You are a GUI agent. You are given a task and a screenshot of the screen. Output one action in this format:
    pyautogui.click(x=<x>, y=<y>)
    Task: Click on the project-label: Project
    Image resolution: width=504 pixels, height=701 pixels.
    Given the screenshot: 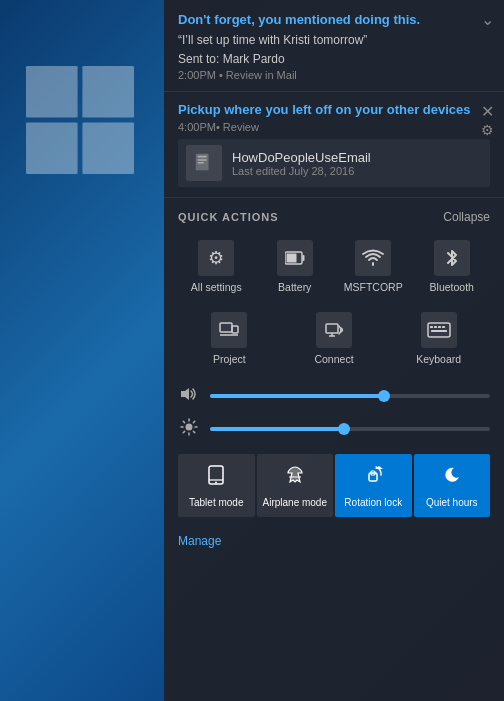 What is the action you would take?
    pyautogui.click(x=230, y=360)
    